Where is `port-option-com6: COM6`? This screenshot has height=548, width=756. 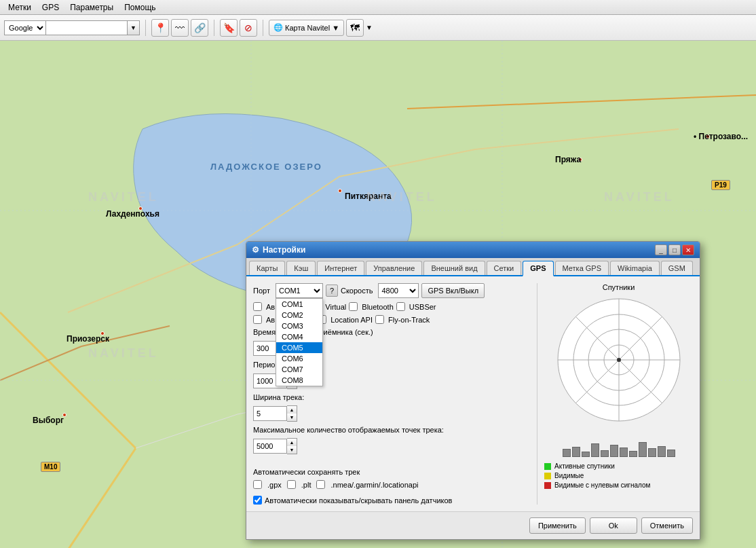
port-option-com6: COM6 is located at coordinates (299, 359).